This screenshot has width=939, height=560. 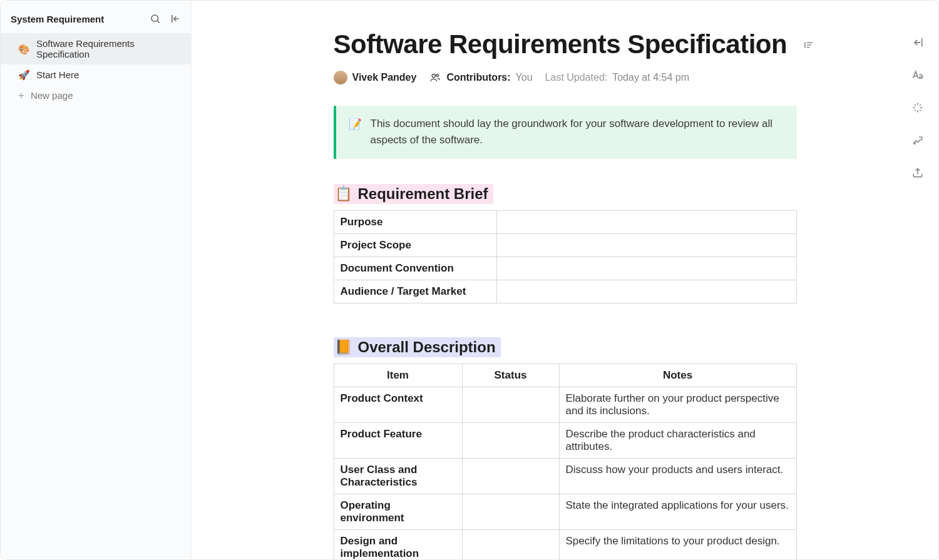 What do you see at coordinates (525, 78) in the screenshot?
I see `contributors-value: You` at bounding box center [525, 78].